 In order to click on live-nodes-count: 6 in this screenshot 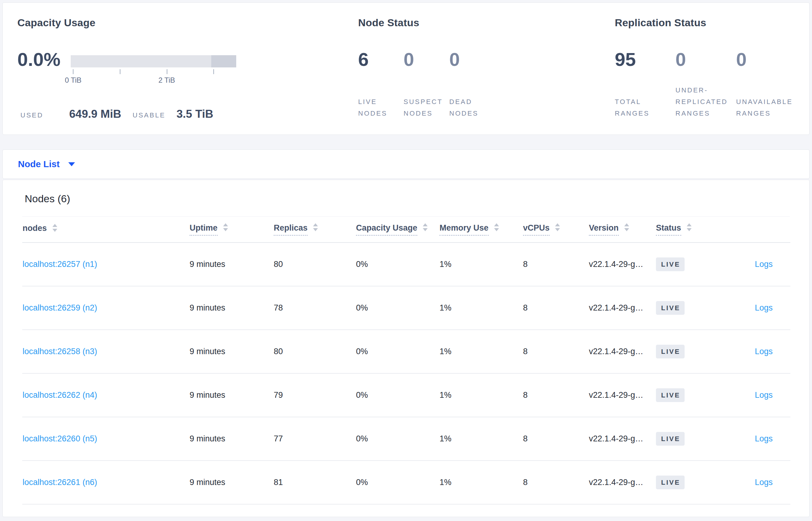, I will do `click(363, 60)`.